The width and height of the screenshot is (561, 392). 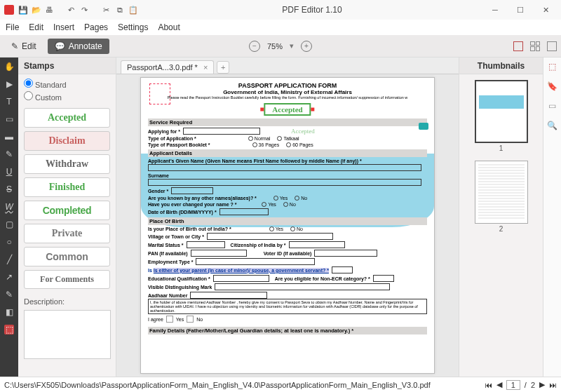 I want to click on squiggly-tool-icon: W, so click(x=9, y=207).